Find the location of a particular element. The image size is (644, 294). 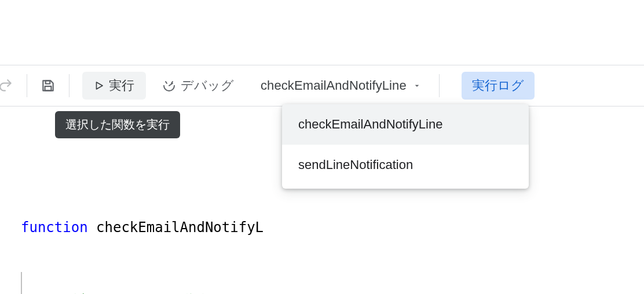

dropdown-item: sendLineNotification is located at coordinates (405, 165).